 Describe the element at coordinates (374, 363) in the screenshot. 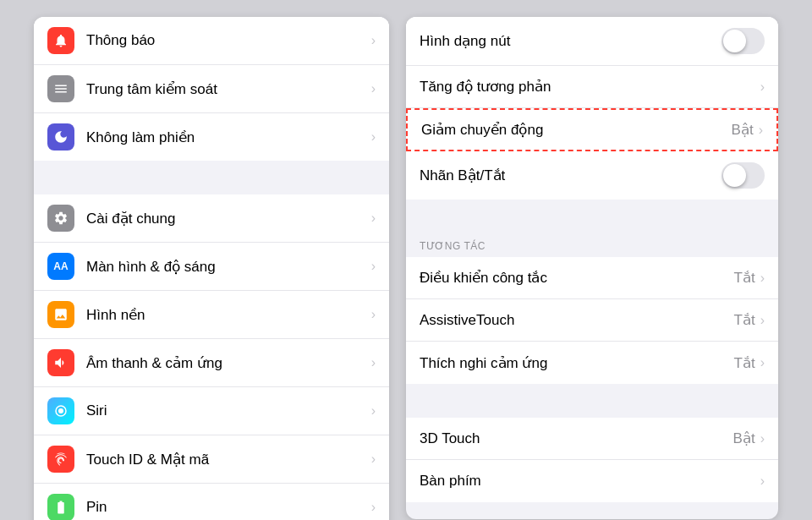

I see `amthanh-chevron: ›` at that location.